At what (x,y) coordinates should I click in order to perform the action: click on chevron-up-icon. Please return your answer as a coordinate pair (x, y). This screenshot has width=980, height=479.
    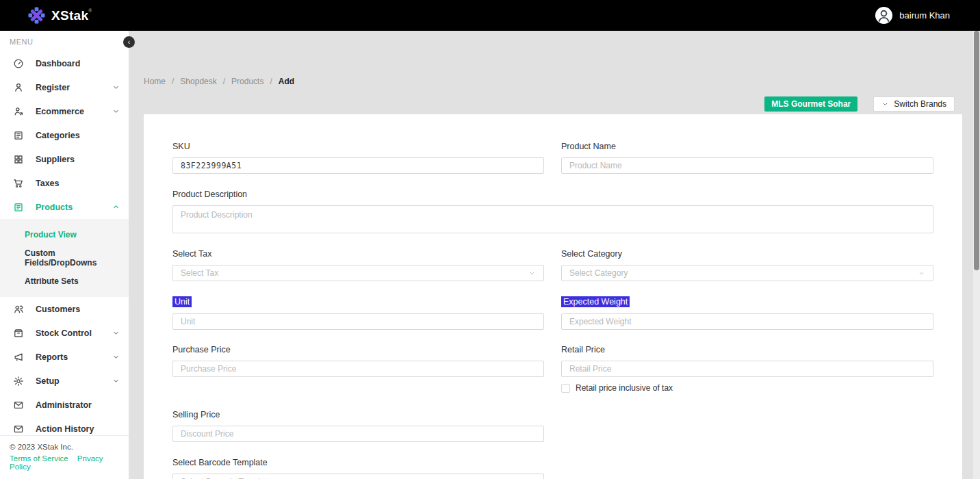
    Looking at the image, I should click on (116, 207).